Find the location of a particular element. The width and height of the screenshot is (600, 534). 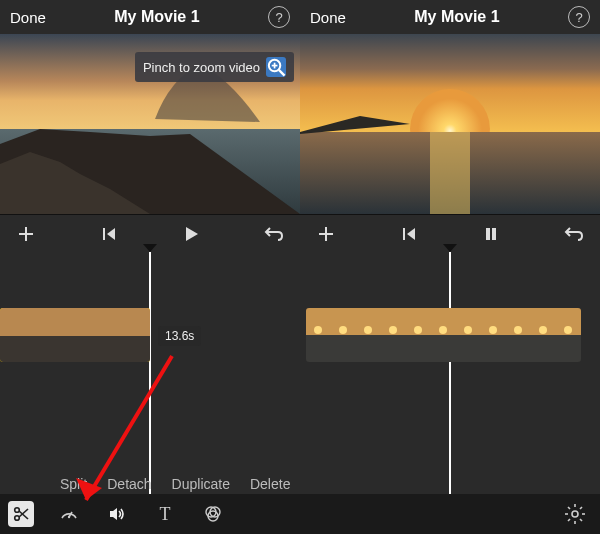

text-tool: T is located at coordinates (165, 514).